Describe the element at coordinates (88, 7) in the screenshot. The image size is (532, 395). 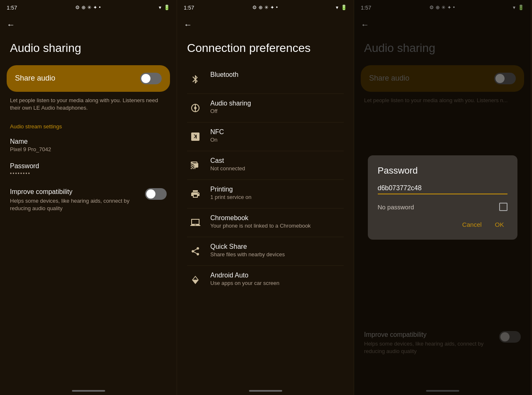
I see `status-bar-left: 1:57 ⚙ ⊕ ✳ ✦ • ▾ 🔋` at that location.